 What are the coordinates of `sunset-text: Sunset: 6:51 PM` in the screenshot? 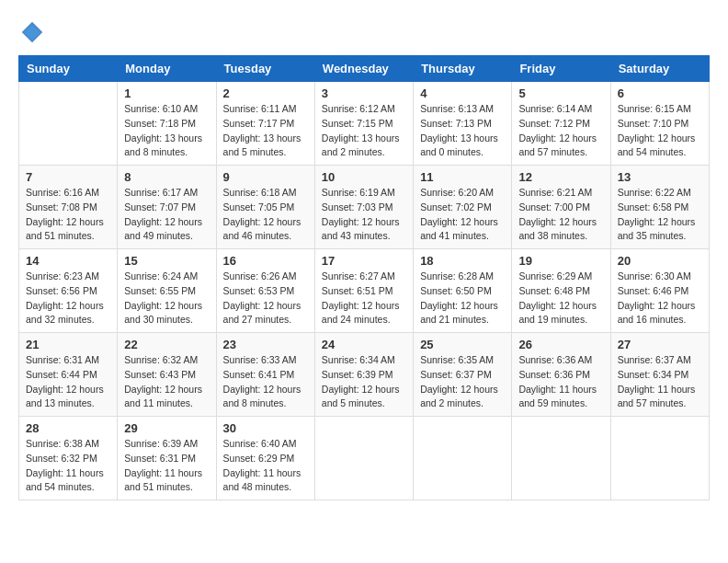 It's located at (358, 291).